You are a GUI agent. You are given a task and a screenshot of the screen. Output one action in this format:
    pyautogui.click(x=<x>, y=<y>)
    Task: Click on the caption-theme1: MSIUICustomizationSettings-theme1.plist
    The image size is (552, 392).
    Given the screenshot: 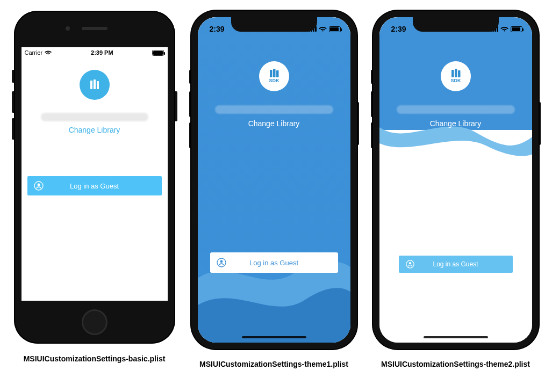 What is the action you would take?
    pyautogui.click(x=274, y=364)
    